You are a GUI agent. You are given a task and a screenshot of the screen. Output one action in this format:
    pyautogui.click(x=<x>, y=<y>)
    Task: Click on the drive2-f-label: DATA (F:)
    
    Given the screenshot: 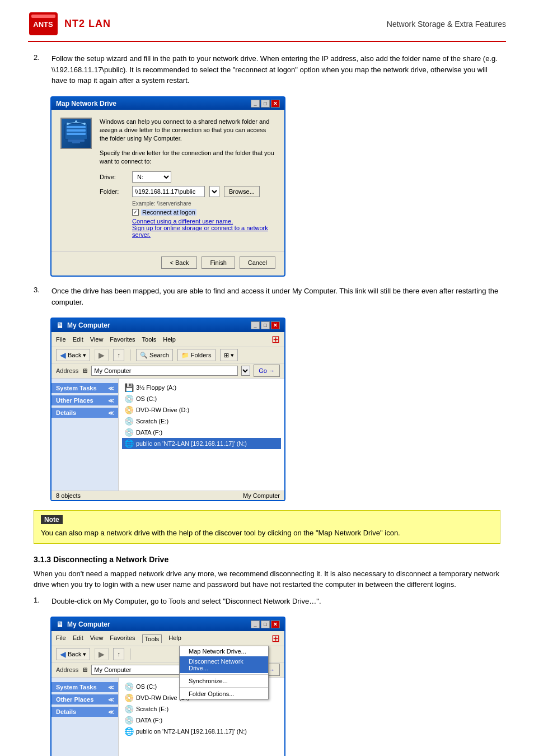 What is the action you would take?
    pyautogui.click(x=149, y=720)
    